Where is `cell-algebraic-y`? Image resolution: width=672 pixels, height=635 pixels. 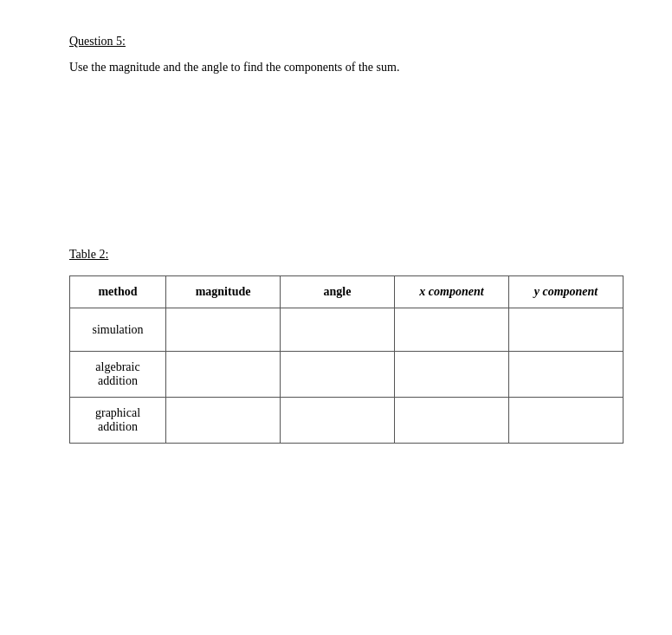
cell-algebraic-y is located at coordinates (565, 374).